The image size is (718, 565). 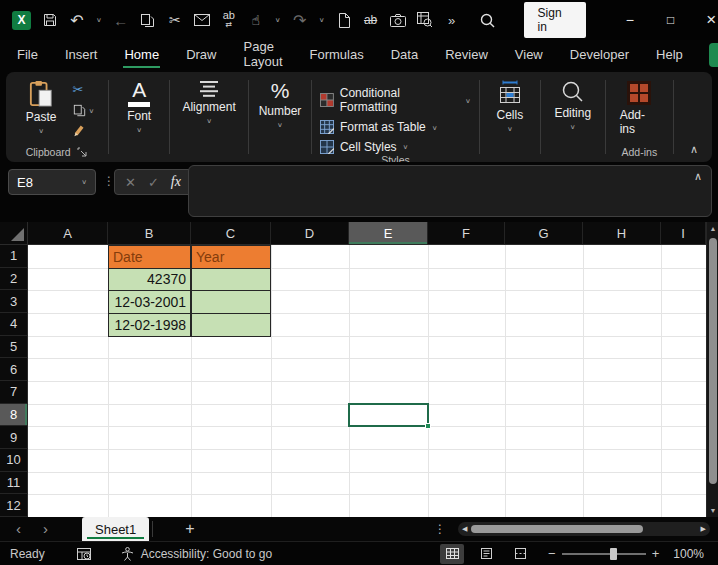 I want to click on prev-sheet-button: ‹, so click(x=18, y=529).